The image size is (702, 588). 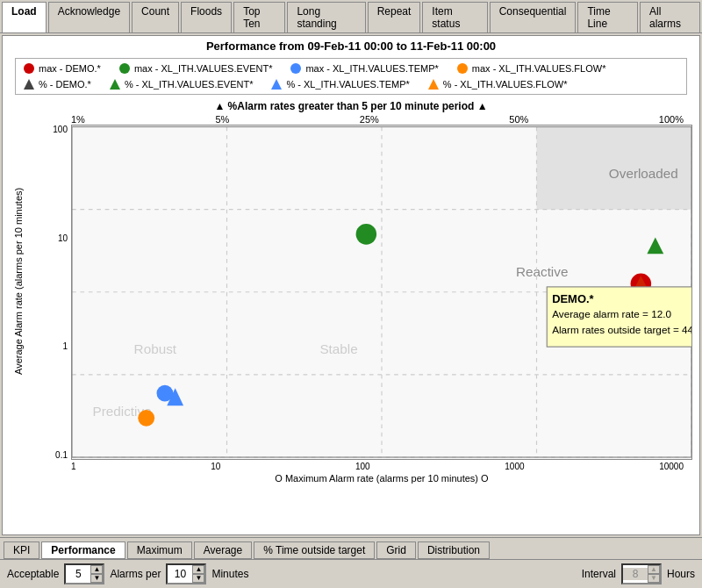 I want to click on top-tick-1: 5%, so click(x=222, y=119).